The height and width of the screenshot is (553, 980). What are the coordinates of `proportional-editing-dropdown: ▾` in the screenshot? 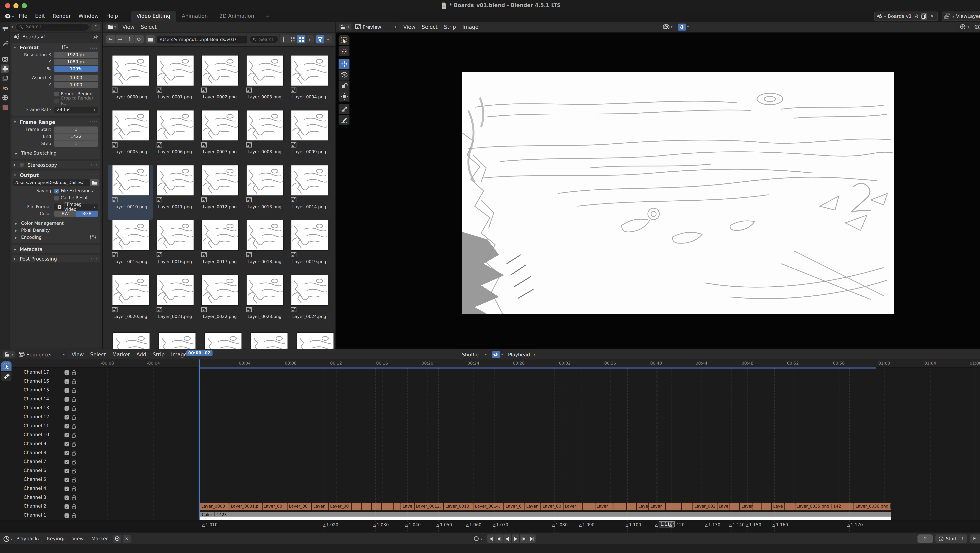 It's located at (667, 27).